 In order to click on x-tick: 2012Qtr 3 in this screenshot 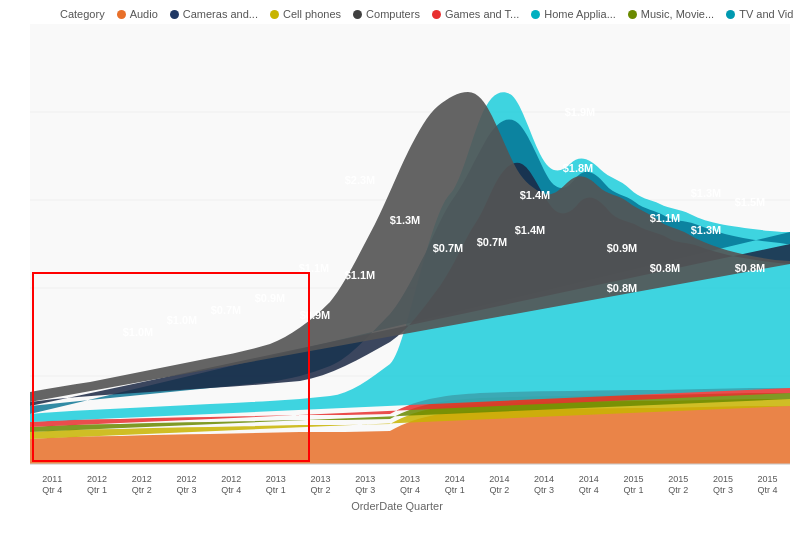, I will do `click(186, 485)`.